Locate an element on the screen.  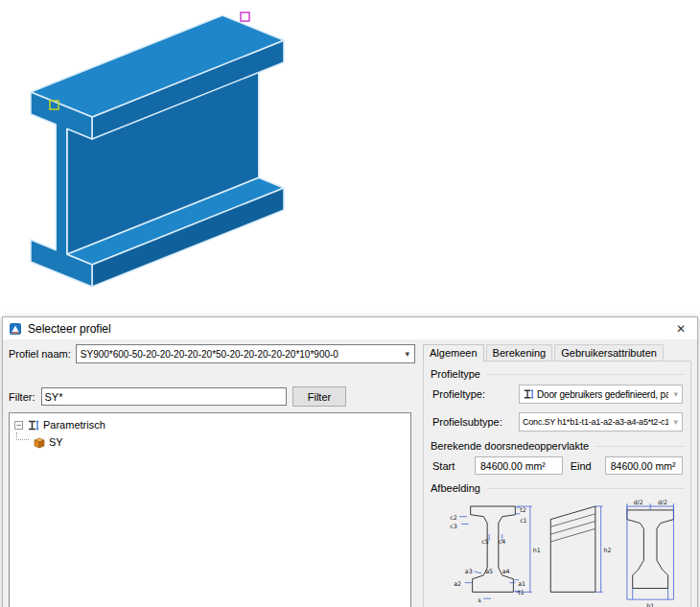
group-title-profieltype: Profieltype is located at coordinates (558, 374).